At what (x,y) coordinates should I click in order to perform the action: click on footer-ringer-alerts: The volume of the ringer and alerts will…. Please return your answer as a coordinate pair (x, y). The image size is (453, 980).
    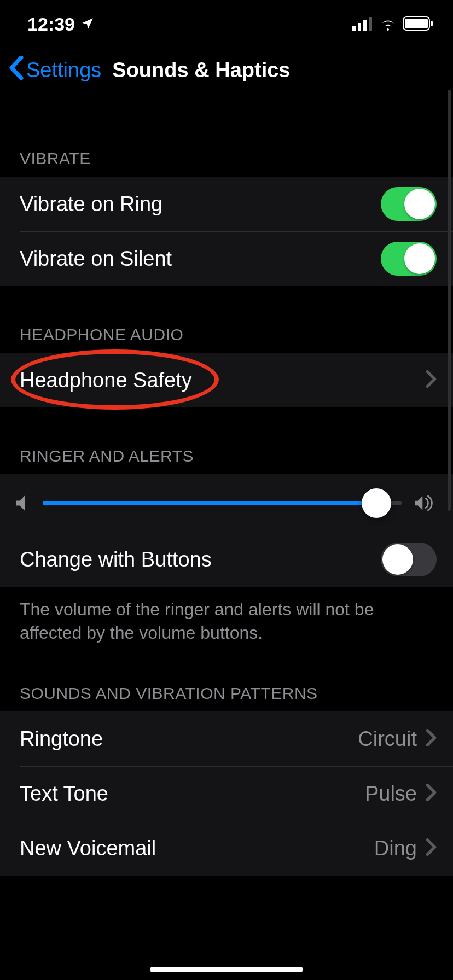
    Looking at the image, I should click on (226, 616).